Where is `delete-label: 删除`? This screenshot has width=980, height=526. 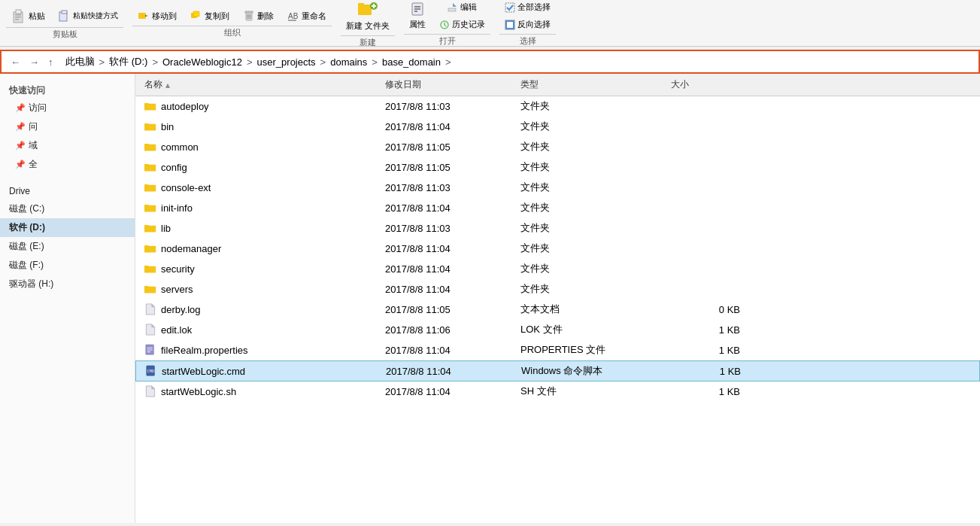
delete-label: 删除 is located at coordinates (265, 17).